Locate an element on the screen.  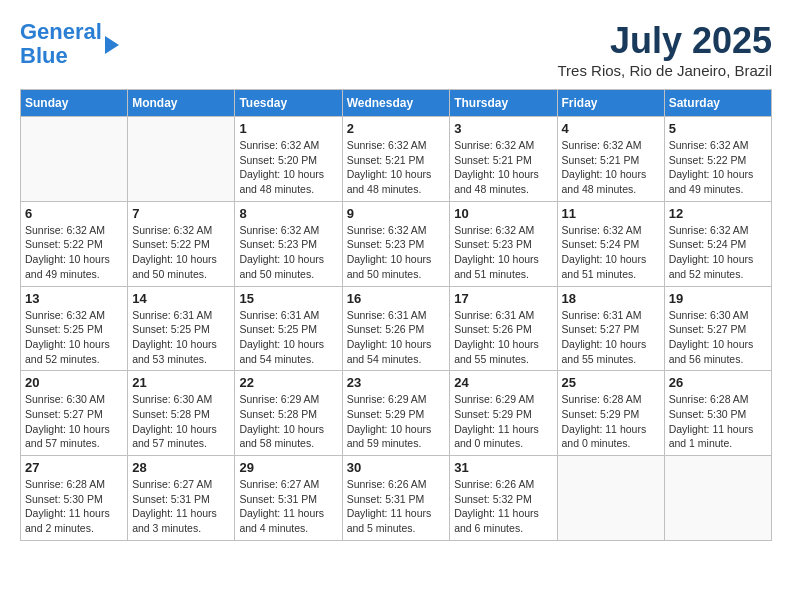
day-cell: 2Sunrise: 6:32 AM Sunset: 5:21 PM Daylig… is located at coordinates (396, 160).